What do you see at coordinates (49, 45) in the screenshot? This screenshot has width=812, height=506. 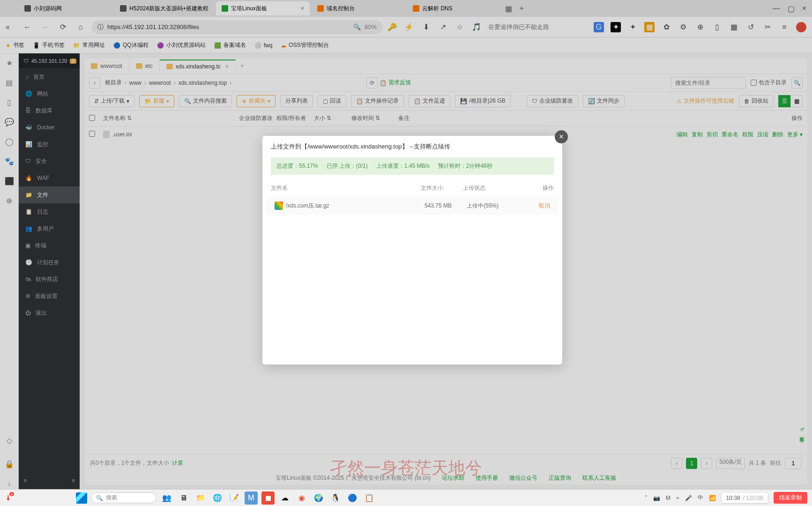 I see `bookmark-mobile: 📱手机书签` at bounding box center [49, 45].